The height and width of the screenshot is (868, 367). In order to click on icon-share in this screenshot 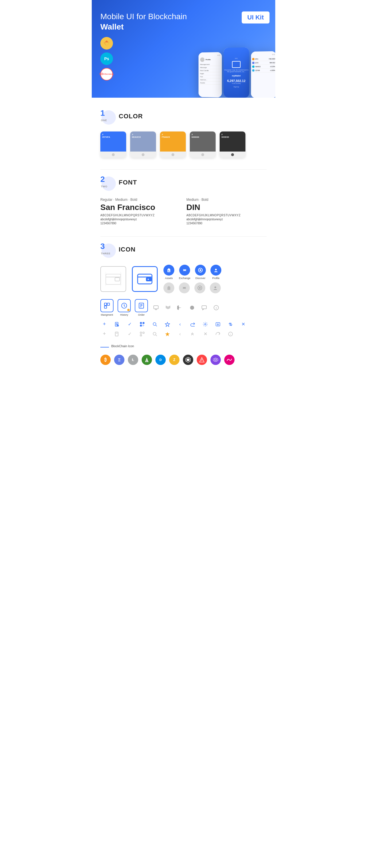, I will do `click(193, 324)`.